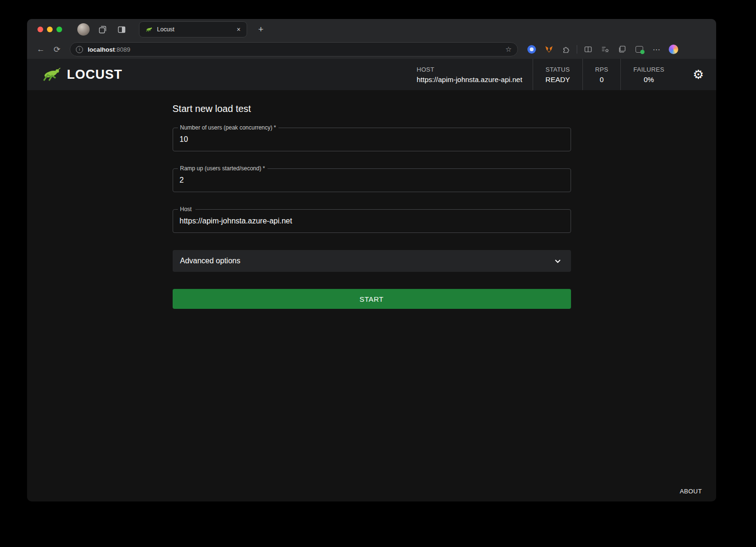 The width and height of the screenshot is (756, 547). What do you see at coordinates (101, 49) in the screenshot?
I see `url-host: localhost` at bounding box center [101, 49].